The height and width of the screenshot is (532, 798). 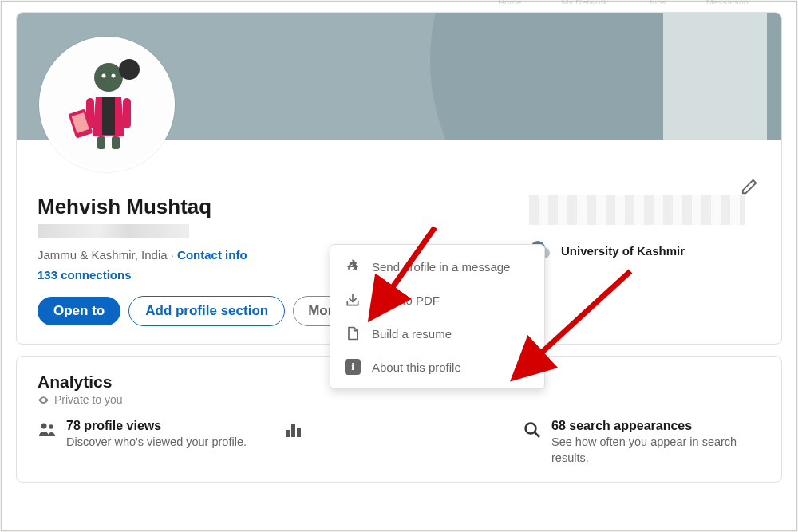 I want to click on info-icon: i, so click(x=353, y=367).